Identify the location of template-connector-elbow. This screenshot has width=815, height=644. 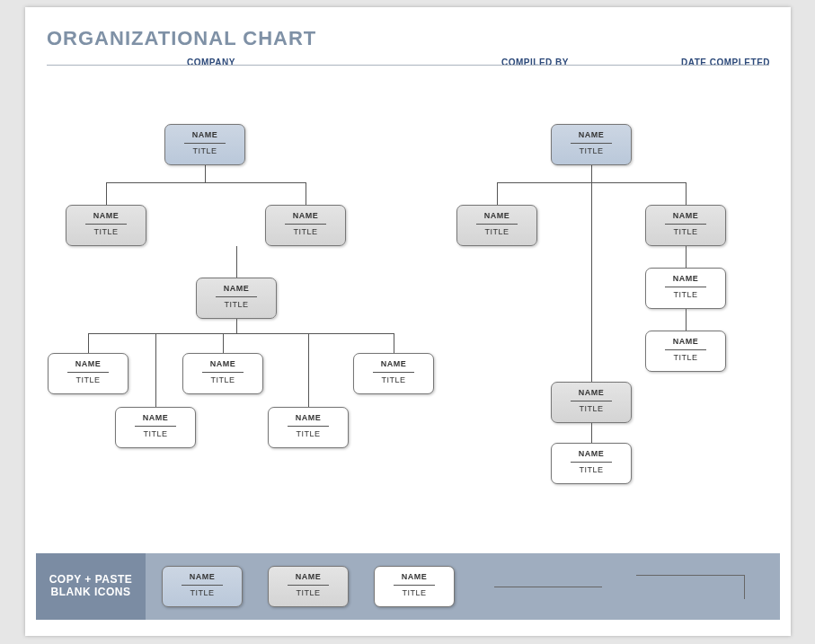
(690, 587).